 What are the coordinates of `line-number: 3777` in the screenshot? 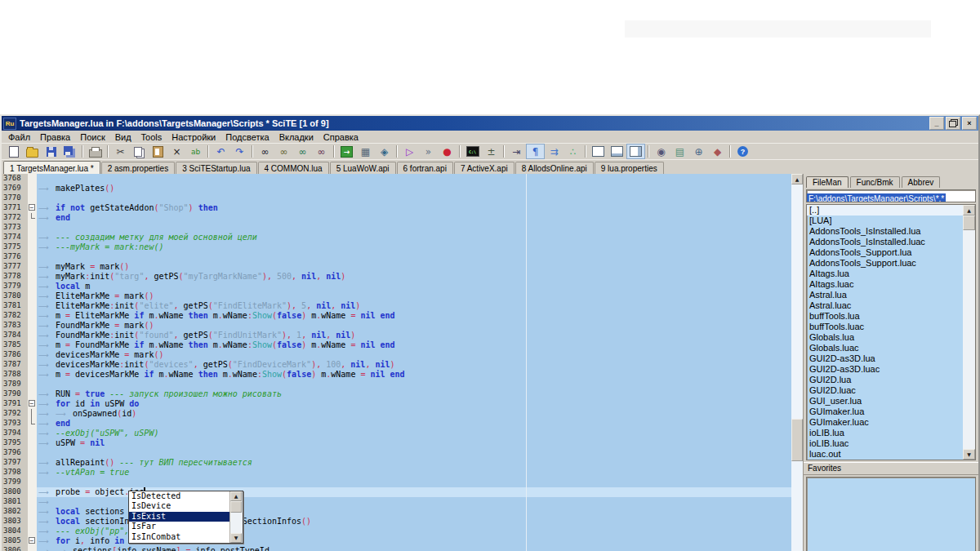 It's located at (15, 267).